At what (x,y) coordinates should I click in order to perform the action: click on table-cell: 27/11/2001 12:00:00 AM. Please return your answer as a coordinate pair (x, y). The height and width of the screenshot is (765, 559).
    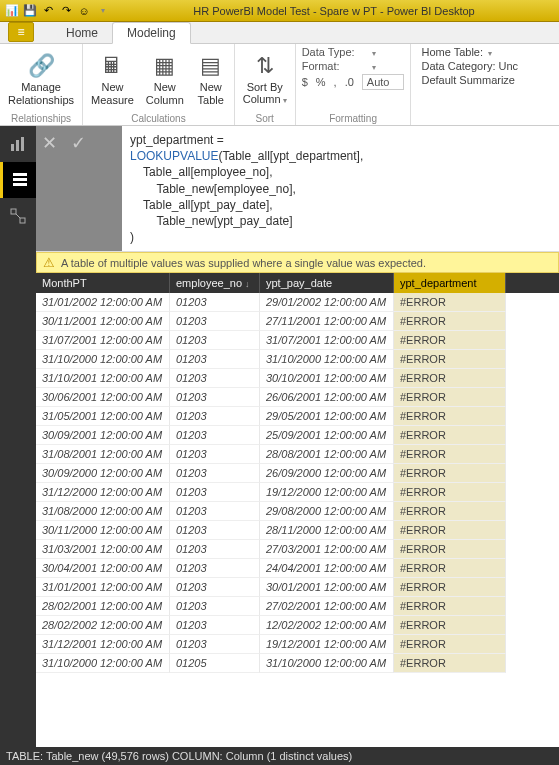
    Looking at the image, I should click on (327, 322).